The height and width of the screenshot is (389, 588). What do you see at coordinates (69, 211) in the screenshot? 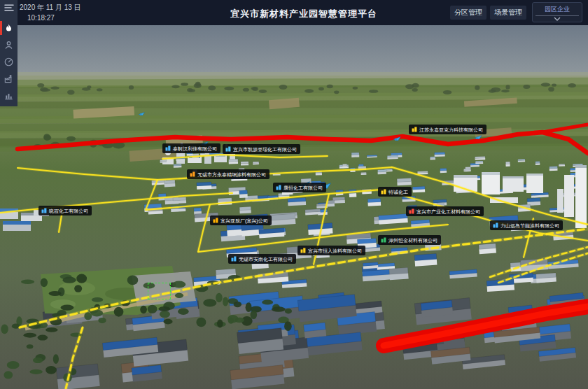
I see `company-name: 晓霞化工有限公司` at bounding box center [69, 211].